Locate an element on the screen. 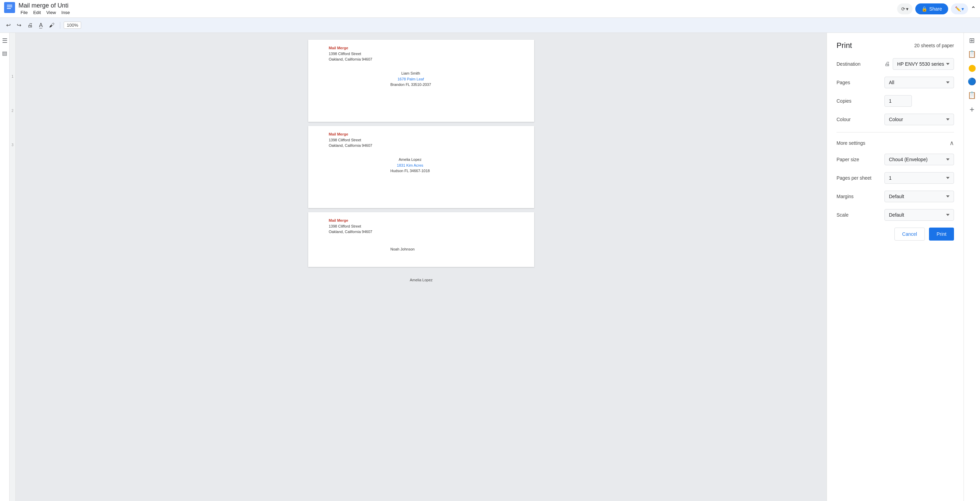 The width and height of the screenshot is (980, 501). ruler-2: 2 is located at coordinates (13, 125).